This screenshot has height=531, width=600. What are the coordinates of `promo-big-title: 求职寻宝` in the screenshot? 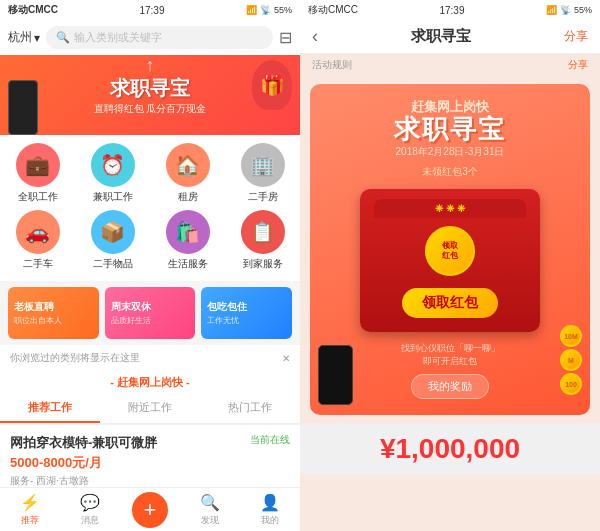 It's located at (450, 129).